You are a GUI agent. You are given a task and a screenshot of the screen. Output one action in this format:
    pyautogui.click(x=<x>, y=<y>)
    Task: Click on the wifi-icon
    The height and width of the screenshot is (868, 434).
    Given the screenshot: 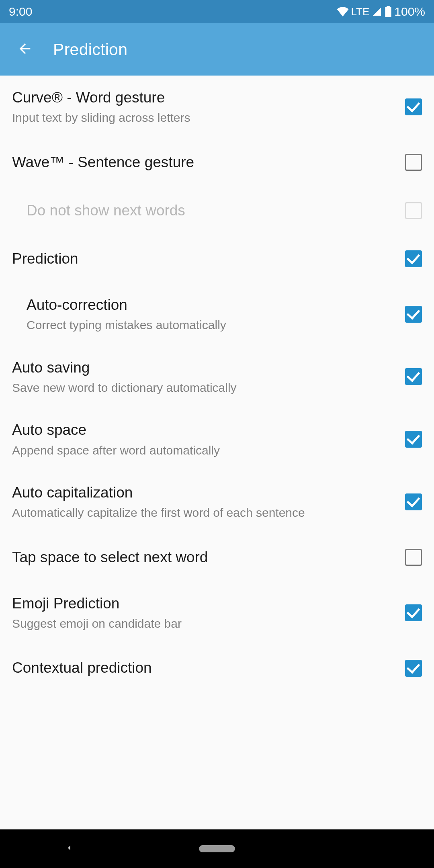 What is the action you would take?
    pyautogui.click(x=343, y=12)
    